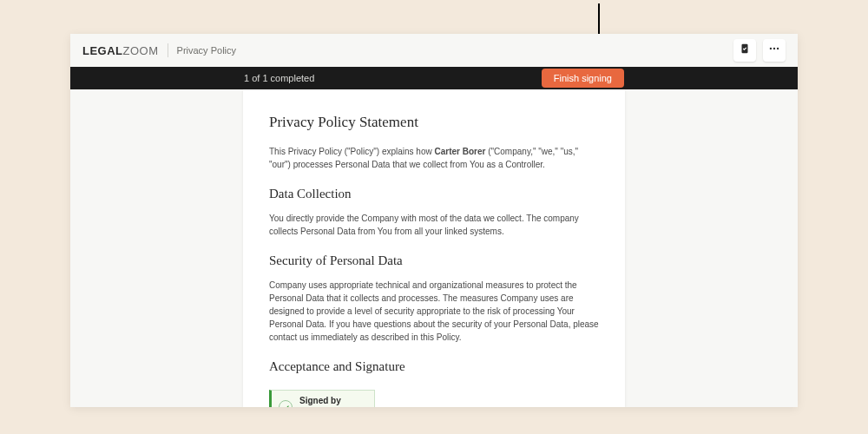 The height and width of the screenshot is (434, 868). What do you see at coordinates (434, 78) in the screenshot?
I see `status-bar: 1 of 1 completed Finish signing` at bounding box center [434, 78].